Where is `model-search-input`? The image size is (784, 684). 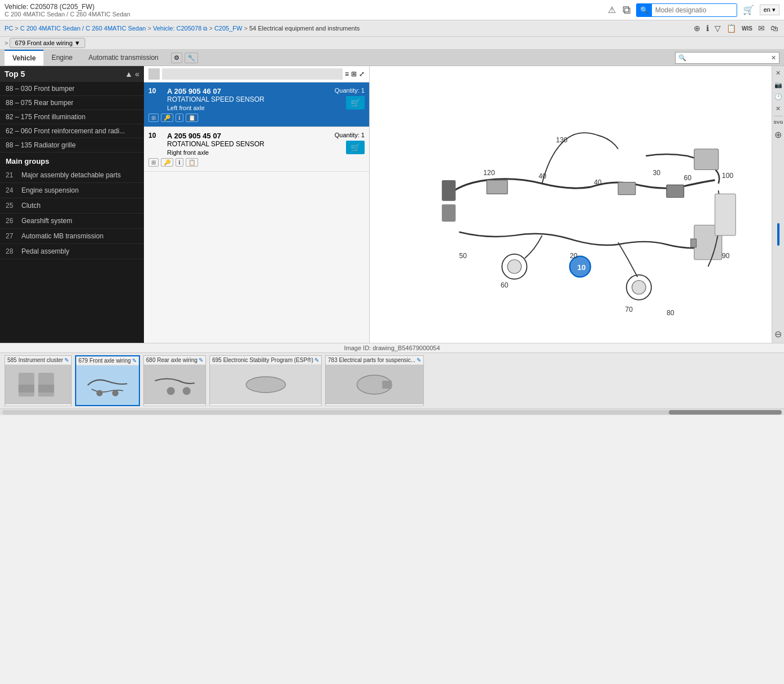
model-search-input is located at coordinates (694, 10).